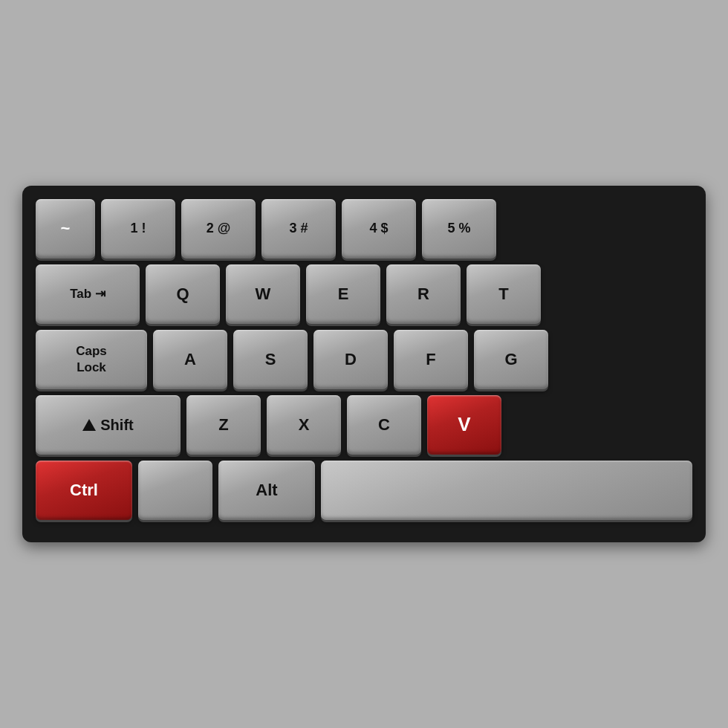 The height and width of the screenshot is (728, 728). Describe the element at coordinates (84, 490) in the screenshot. I see `key-ctrl: Ctrl` at that location.